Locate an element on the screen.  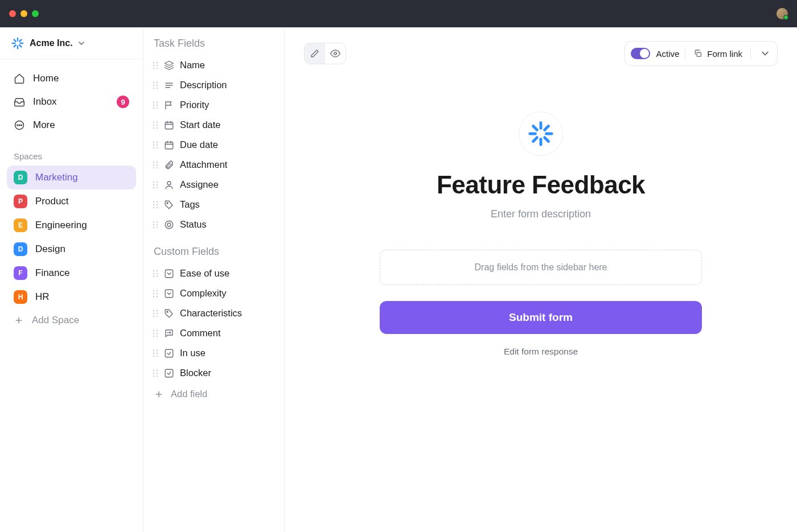
field-start-date: Start date is located at coordinates (214, 125).